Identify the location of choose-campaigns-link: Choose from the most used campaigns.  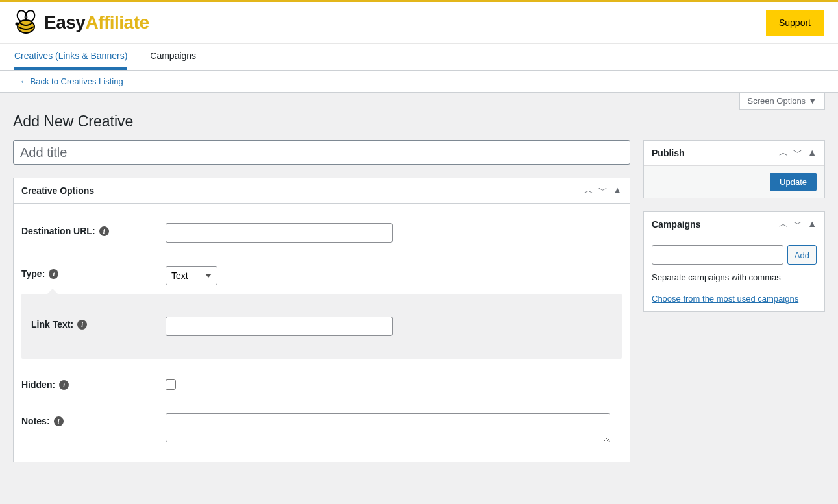
(725, 298).